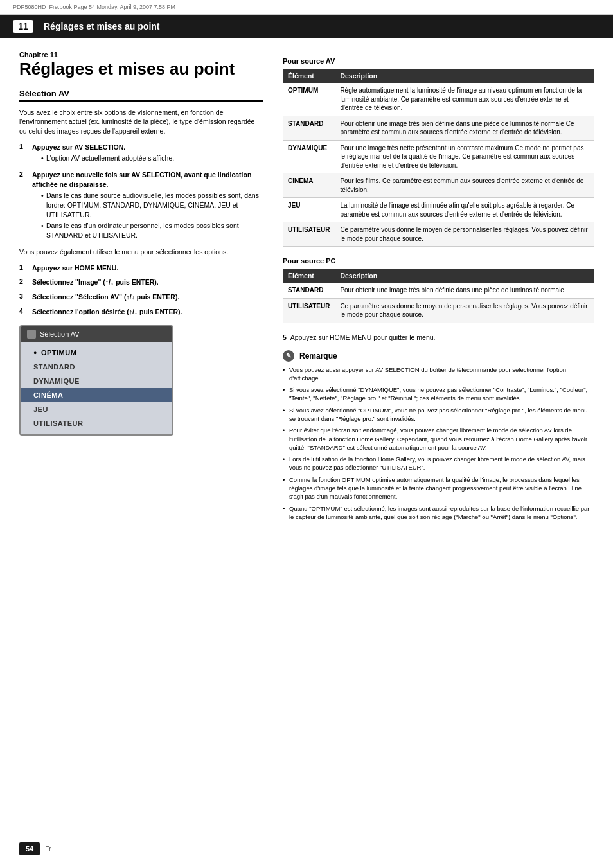 This screenshot has width=613, height=868. Describe the element at coordinates (141, 312) in the screenshot. I see `menu-step-4: 4 Sélectionnez l'option désirée (↑/↓ pui…` at that location.